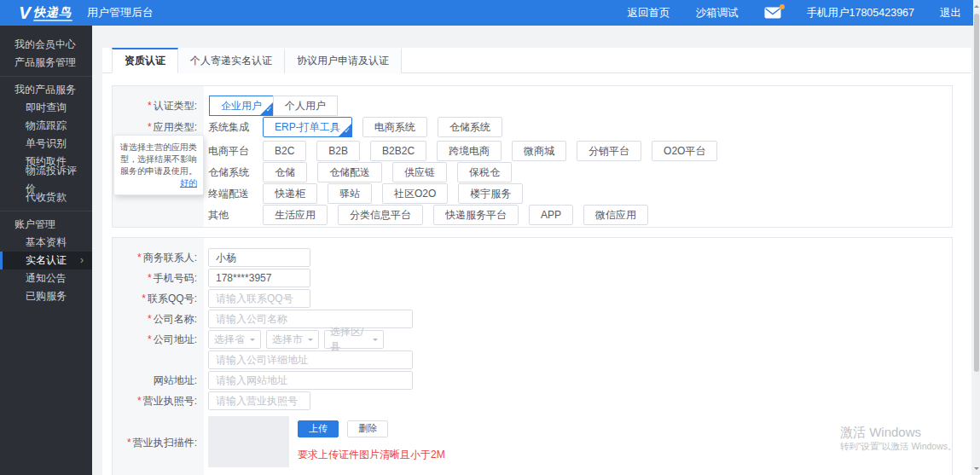 The height and width of the screenshot is (475, 980). What do you see at coordinates (232, 61) in the screenshot?
I see `tab-personal-realname-auth: 个人寄递实名认证` at bounding box center [232, 61].